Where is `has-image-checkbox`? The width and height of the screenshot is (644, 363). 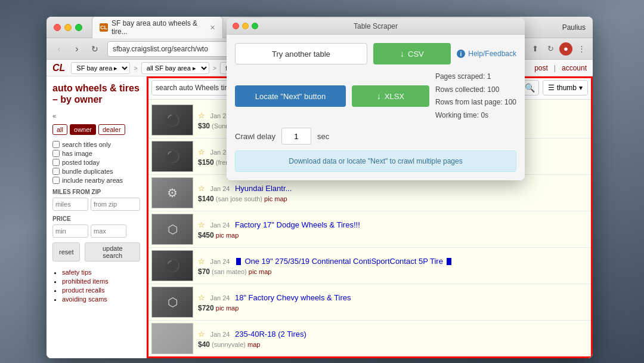
has-image-checkbox is located at coordinates (56, 153).